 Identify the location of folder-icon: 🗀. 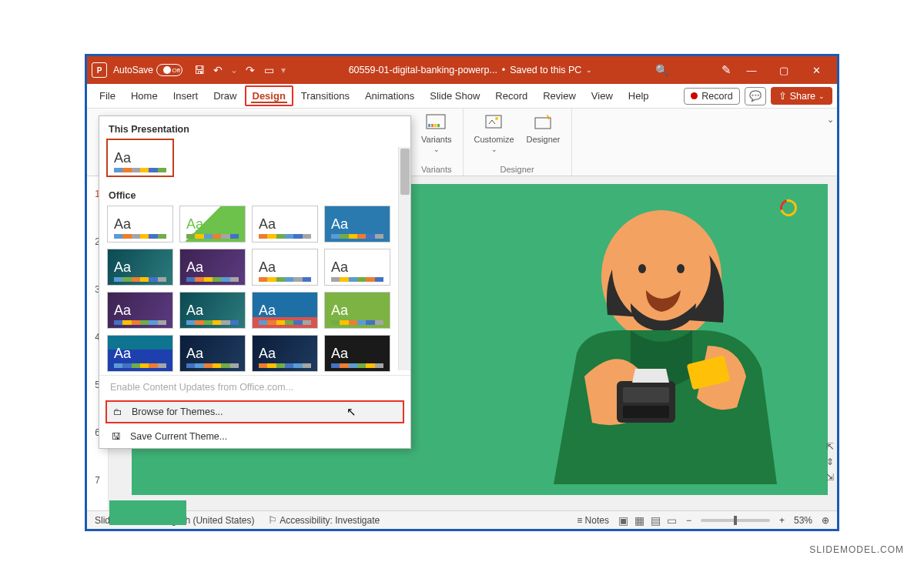
(118, 412).